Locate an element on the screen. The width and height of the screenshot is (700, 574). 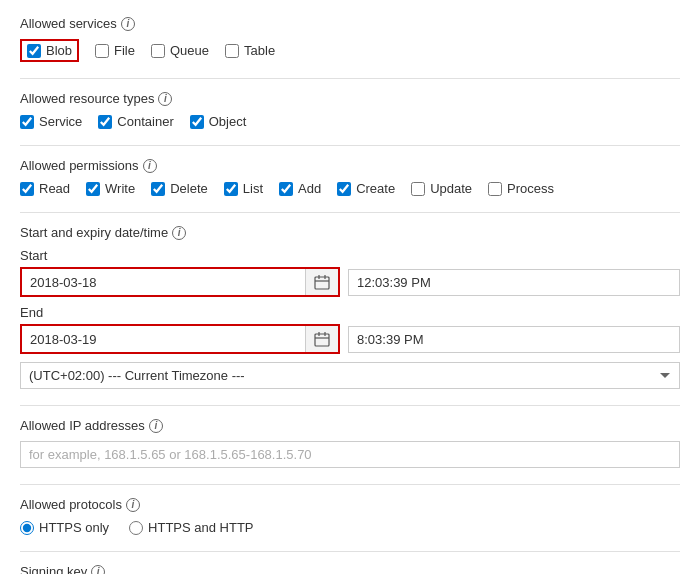
container-checkbox is located at coordinates (105, 122).